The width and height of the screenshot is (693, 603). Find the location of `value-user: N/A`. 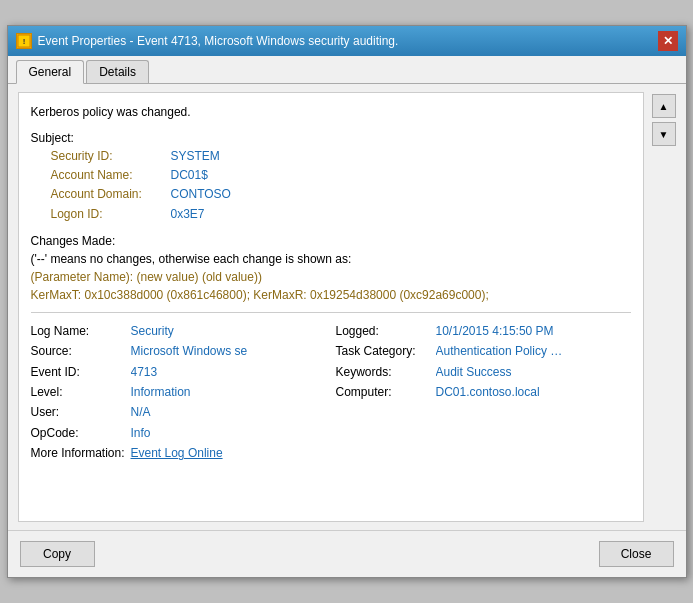

value-user: N/A is located at coordinates (141, 412).